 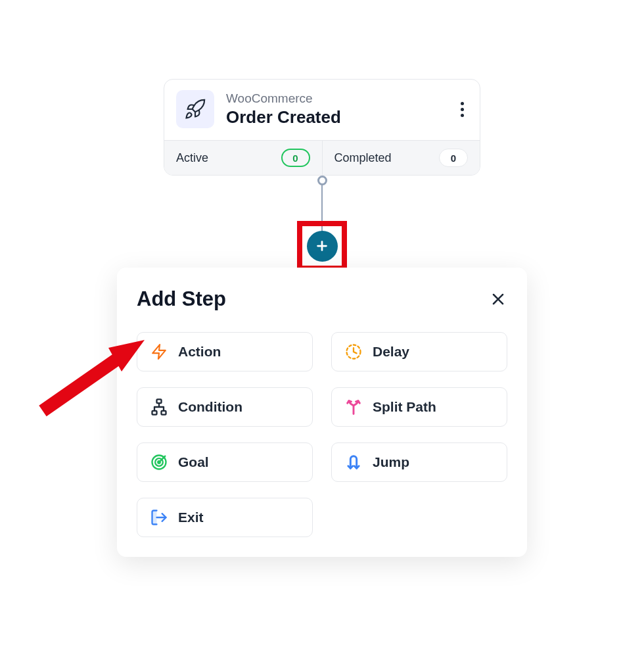 What do you see at coordinates (322, 246) in the screenshot?
I see `add-button-highlight` at bounding box center [322, 246].